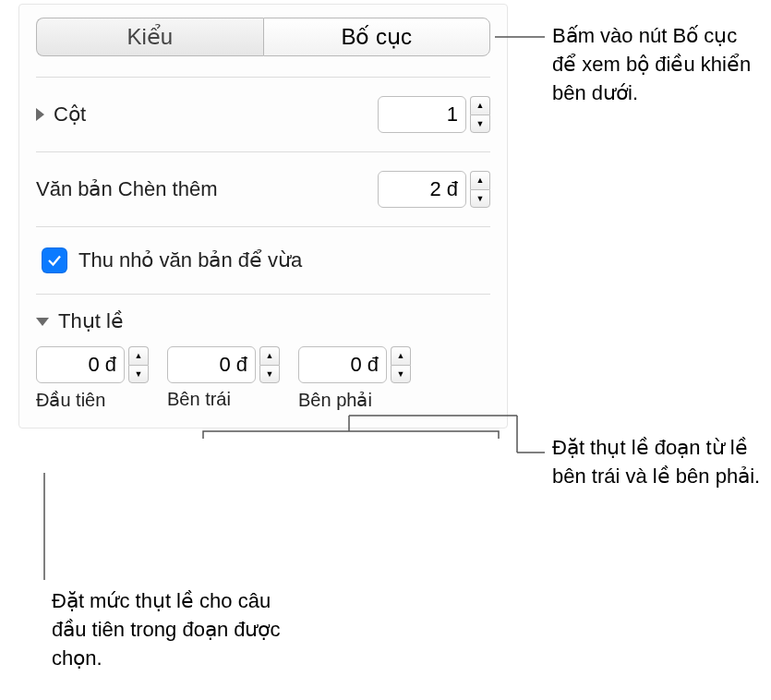  What do you see at coordinates (90, 321) in the screenshot?
I see `indents-label: Thụt lề` at bounding box center [90, 321].